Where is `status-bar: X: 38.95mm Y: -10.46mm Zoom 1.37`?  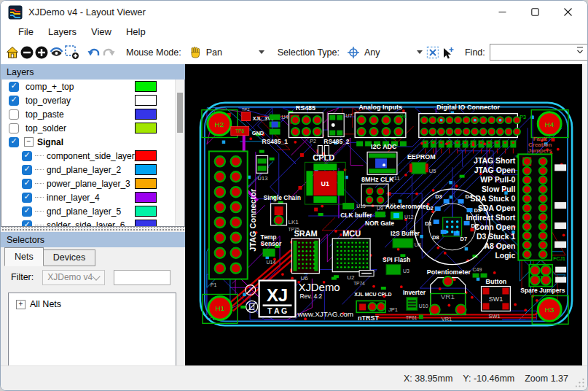 status-bar: X: 38.95mm Y: -10.46mm Zoom 1.37 is located at coordinates (294, 378).